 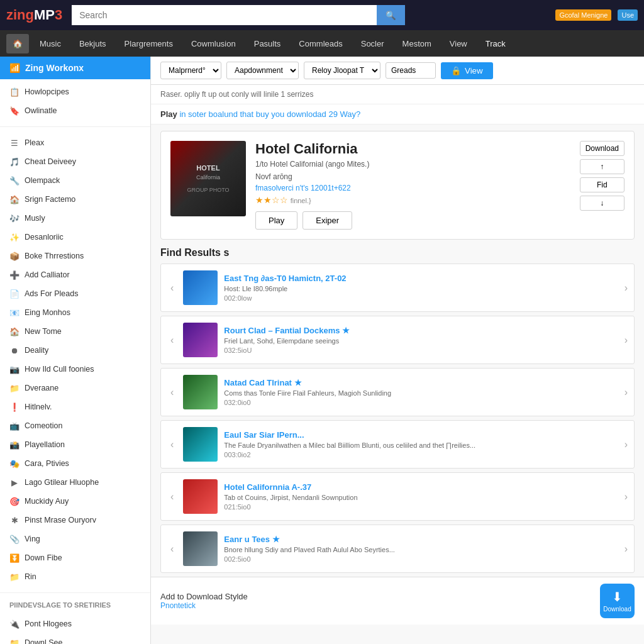 I want to click on result-artist-6: Bnore hllung Sdiy and Plaved Rath Aulul …, so click(x=421, y=550).